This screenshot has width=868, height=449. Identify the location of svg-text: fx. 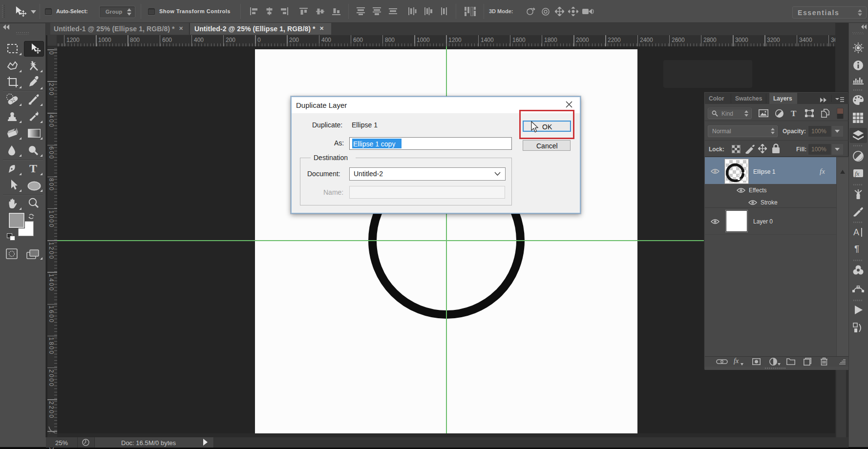
(857, 174).